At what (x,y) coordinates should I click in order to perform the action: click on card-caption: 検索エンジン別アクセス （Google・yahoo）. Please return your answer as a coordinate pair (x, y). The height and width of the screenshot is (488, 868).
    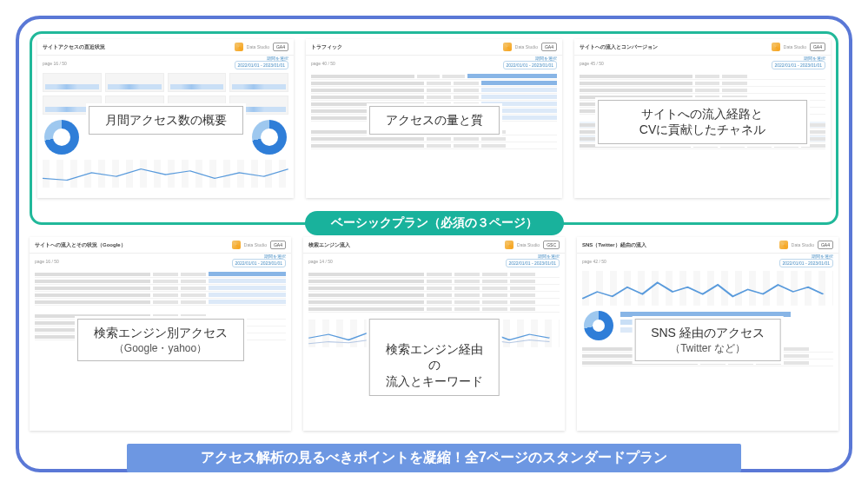
    Looking at the image, I should click on (161, 340).